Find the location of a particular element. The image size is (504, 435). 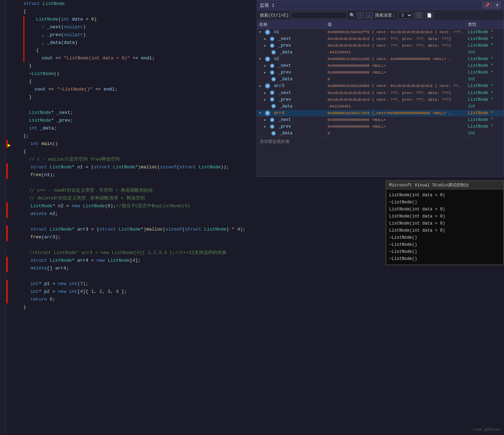

watch-panel-title: 监视 1 is located at coordinates (267, 5).